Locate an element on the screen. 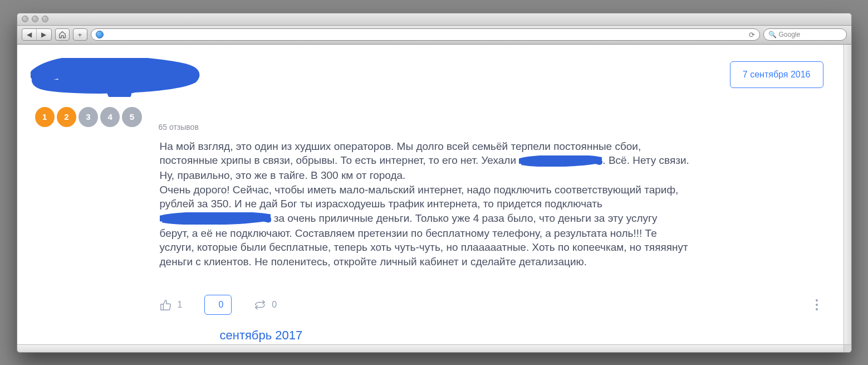 The height and width of the screenshot is (365, 868). share-button: 0 is located at coordinates (265, 305).